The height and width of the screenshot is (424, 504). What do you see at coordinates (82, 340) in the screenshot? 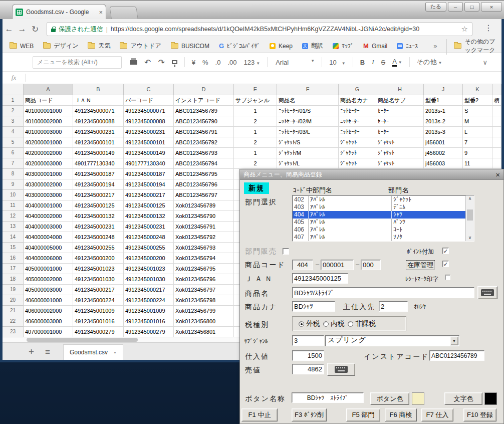
I see `scrollbar-thumb` at bounding box center [82, 340].